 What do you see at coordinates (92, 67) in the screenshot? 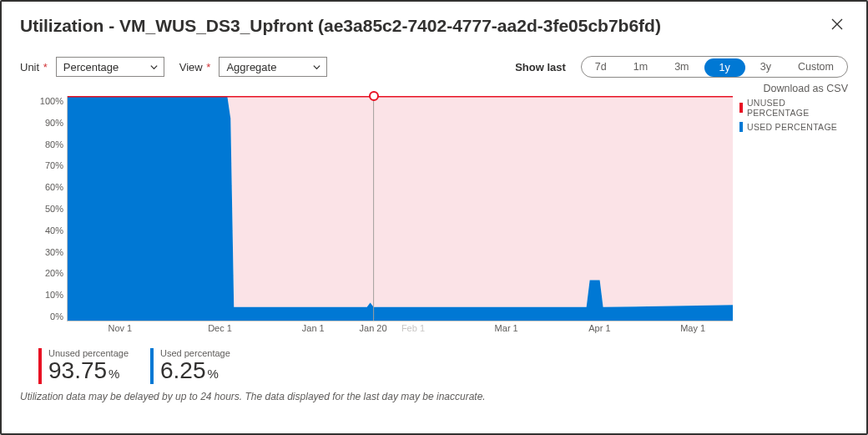
I see `unit-value: Percentage` at bounding box center [92, 67].